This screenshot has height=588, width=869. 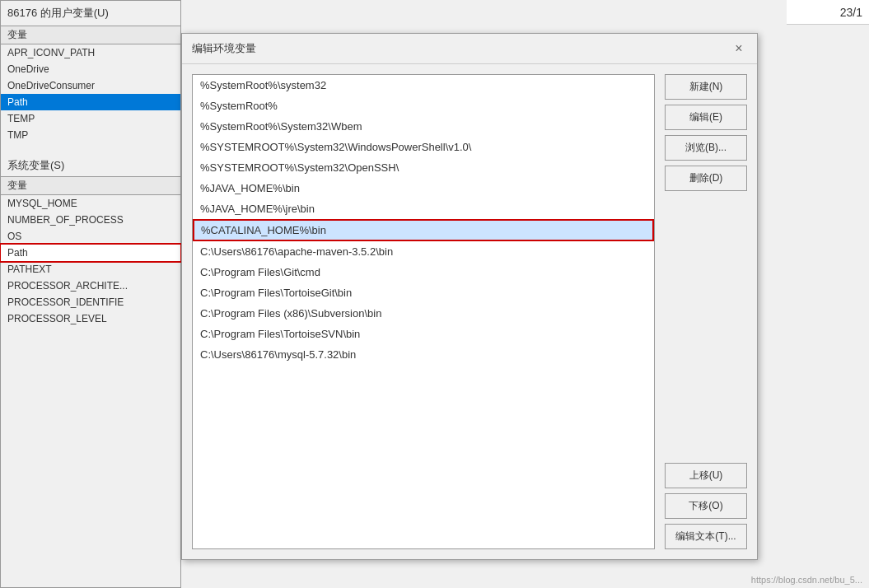 What do you see at coordinates (91, 102) in the screenshot?
I see `user-var-item: Path` at bounding box center [91, 102].